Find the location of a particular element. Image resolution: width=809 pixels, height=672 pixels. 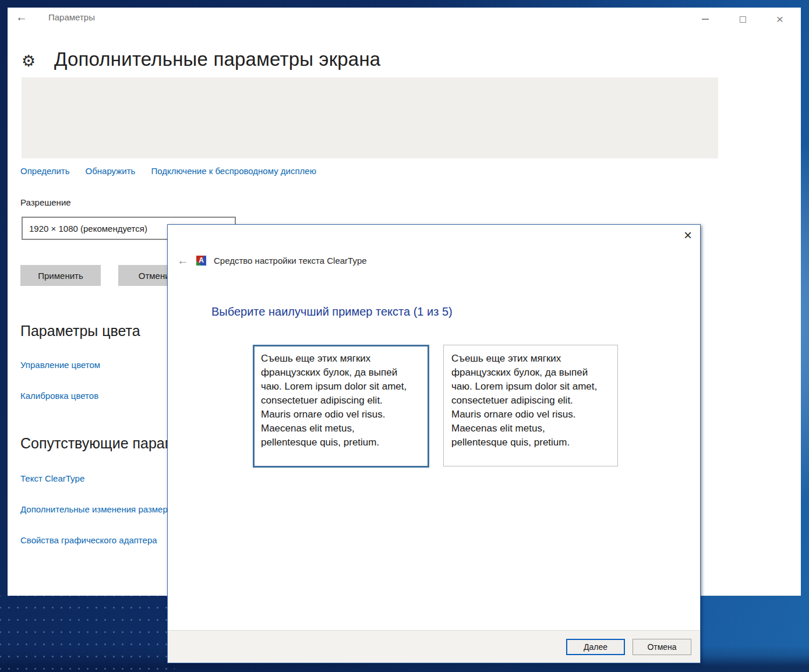

dialog-instruction: Выберите наилучший пример текста (1 из 5… is located at coordinates (332, 312).